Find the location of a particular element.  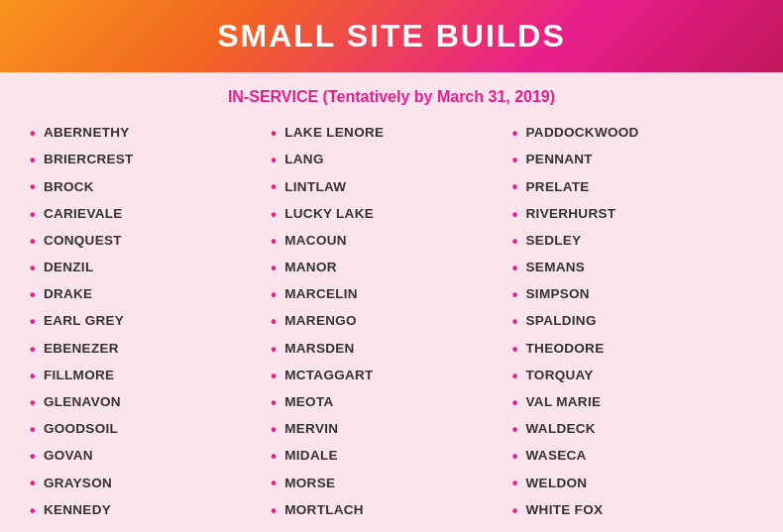

list-item: KISBEY is located at coordinates (151, 528).